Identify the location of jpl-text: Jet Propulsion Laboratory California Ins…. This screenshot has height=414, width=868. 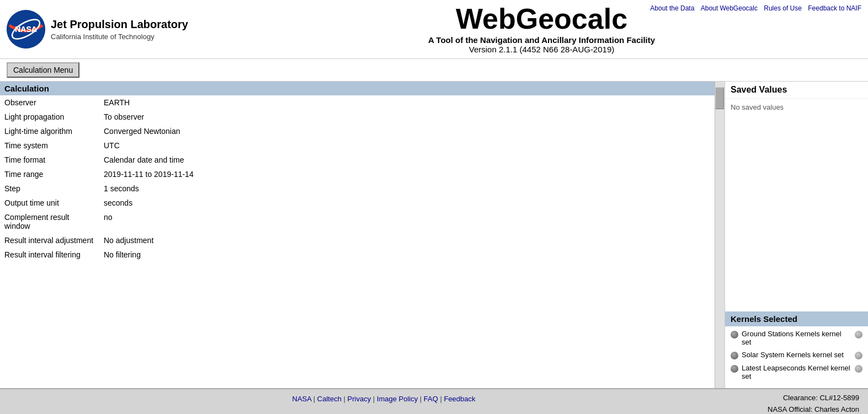
(119, 29).